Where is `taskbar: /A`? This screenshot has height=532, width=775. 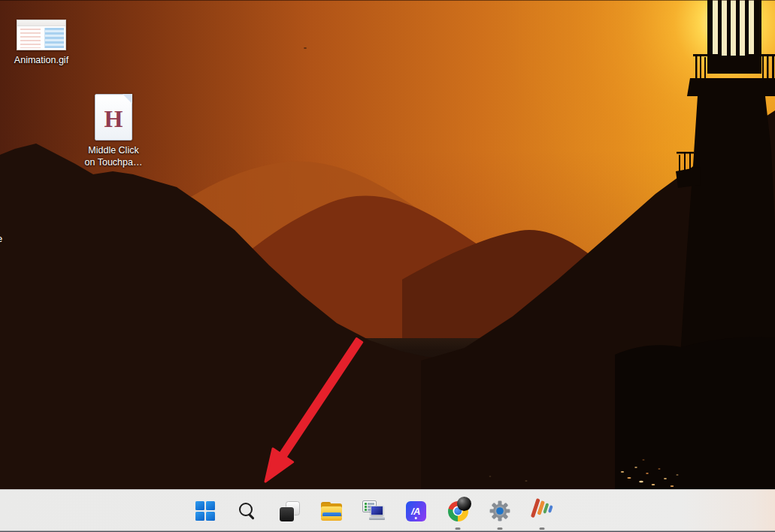 taskbar: /A is located at coordinates (388, 511).